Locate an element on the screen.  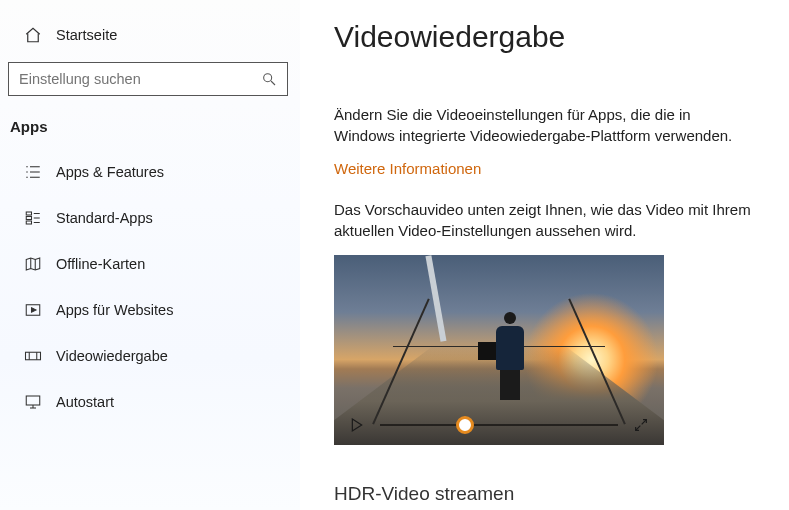
offline-maps-icon is located at coordinates (33, 264).